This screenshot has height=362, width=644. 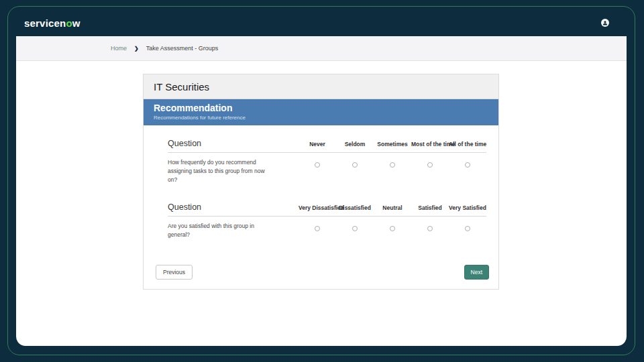 I want to click on previous-button: Previous, so click(x=174, y=272).